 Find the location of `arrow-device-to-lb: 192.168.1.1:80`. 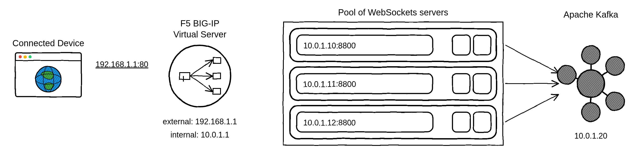

arrow-device-to-lb: 192.168.1.1:80 is located at coordinates (124, 68).